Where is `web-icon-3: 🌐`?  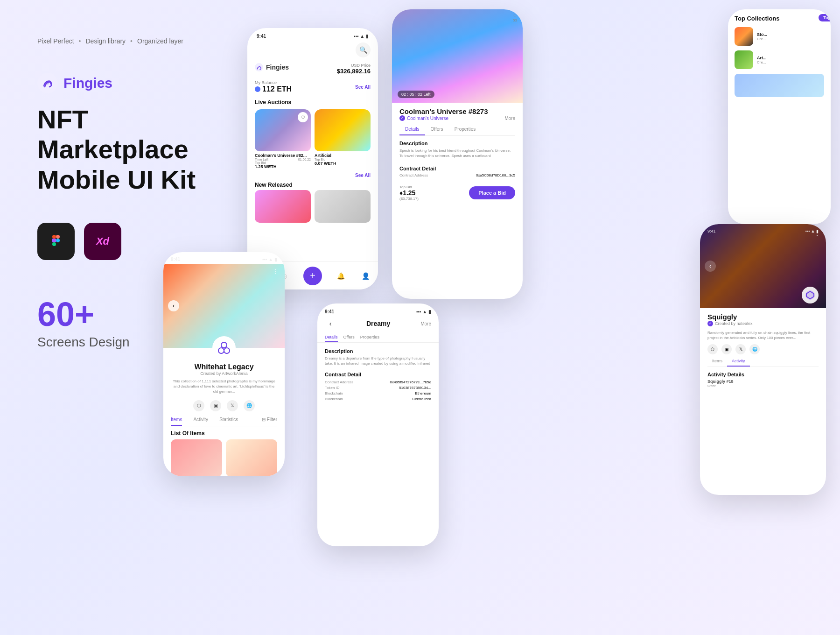 web-icon-3: 🌐 is located at coordinates (249, 406).